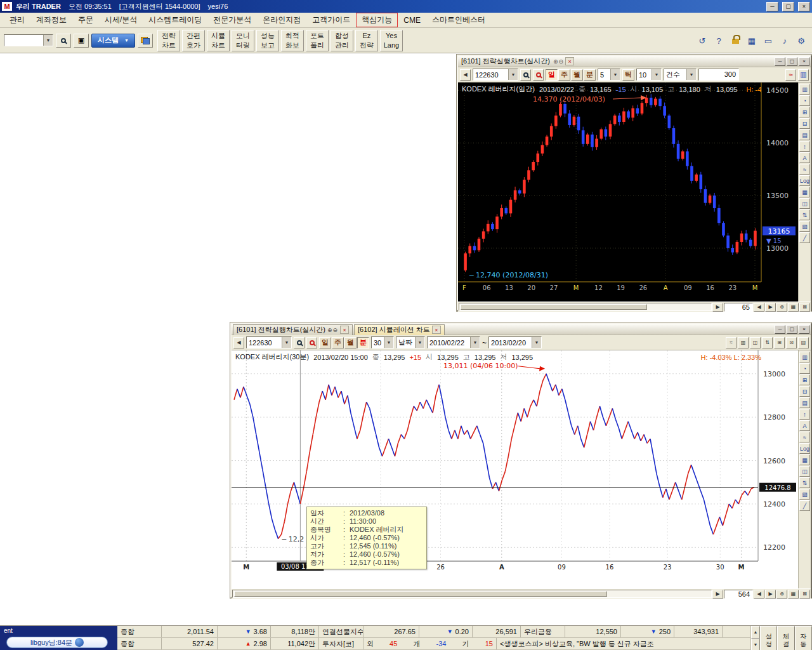  Describe the element at coordinates (755, 343) in the screenshot. I see `candle-style-icon: ◫` at that location.